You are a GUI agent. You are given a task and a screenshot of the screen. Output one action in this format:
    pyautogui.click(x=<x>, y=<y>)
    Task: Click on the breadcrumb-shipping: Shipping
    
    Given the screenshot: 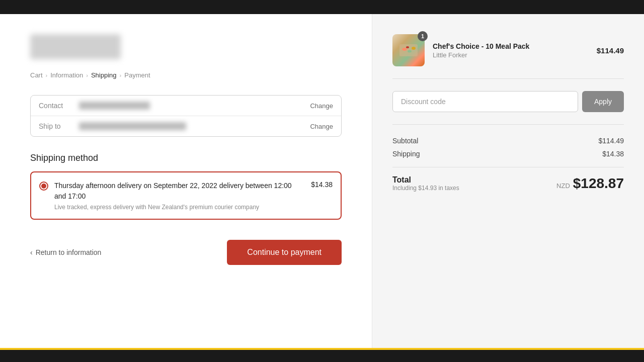 What is the action you would take?
    pyautogui.click(x=104, y=75)
    